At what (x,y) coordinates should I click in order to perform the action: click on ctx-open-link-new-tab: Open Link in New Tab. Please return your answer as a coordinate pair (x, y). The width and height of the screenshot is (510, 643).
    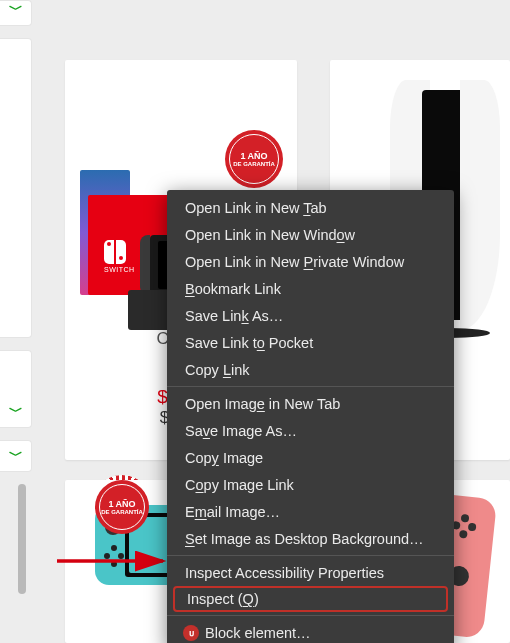
    Looking at the image, I should click on (310, 208).